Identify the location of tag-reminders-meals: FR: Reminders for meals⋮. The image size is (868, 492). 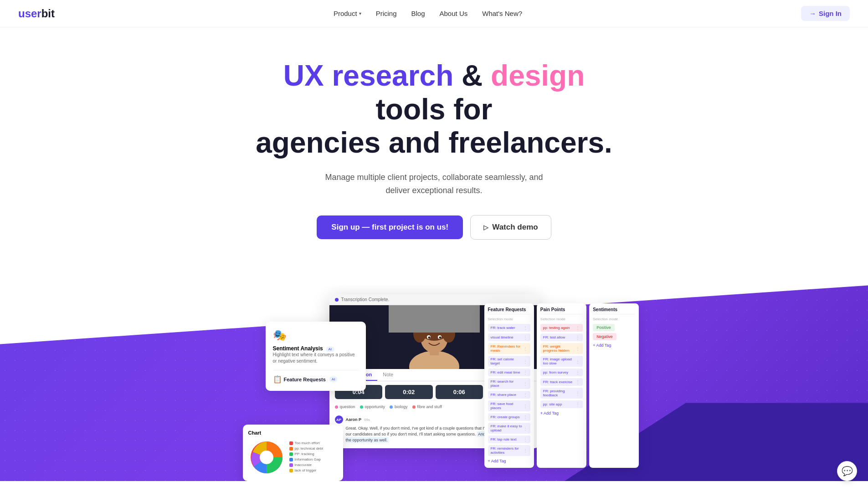
(509, 348).